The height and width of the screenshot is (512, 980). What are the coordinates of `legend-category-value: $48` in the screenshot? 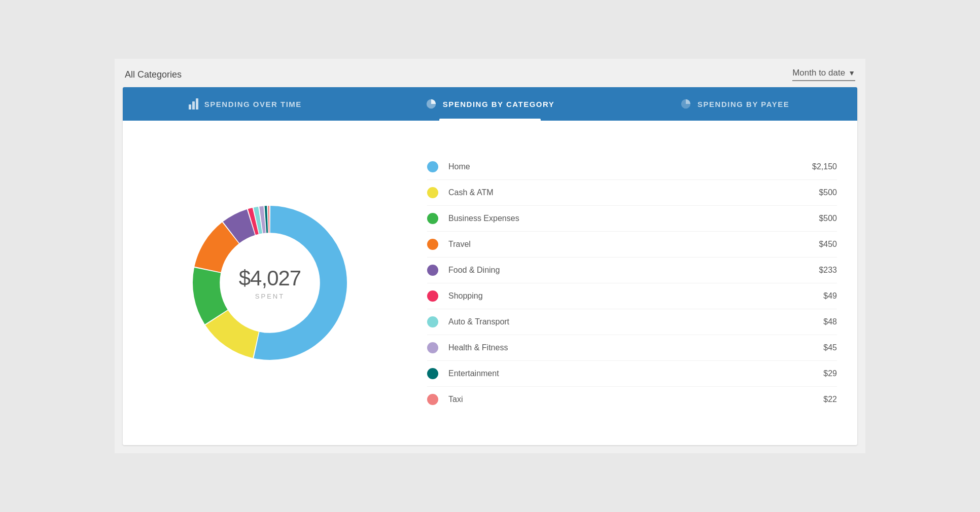 It's located at (817, 322).